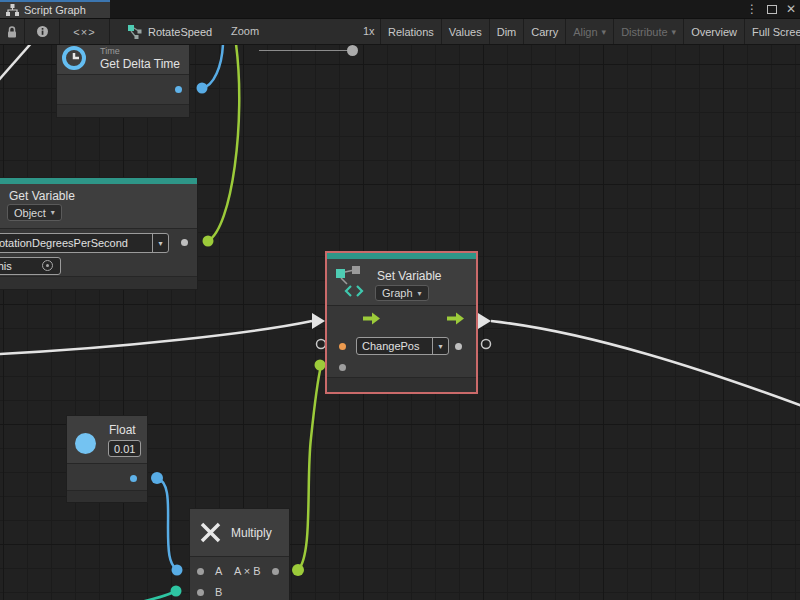 This screenshot has height=600, width=800. Describe the element at coordinates (123, 110) in the screenshot. I see `get-delta-time-footer` at that location.